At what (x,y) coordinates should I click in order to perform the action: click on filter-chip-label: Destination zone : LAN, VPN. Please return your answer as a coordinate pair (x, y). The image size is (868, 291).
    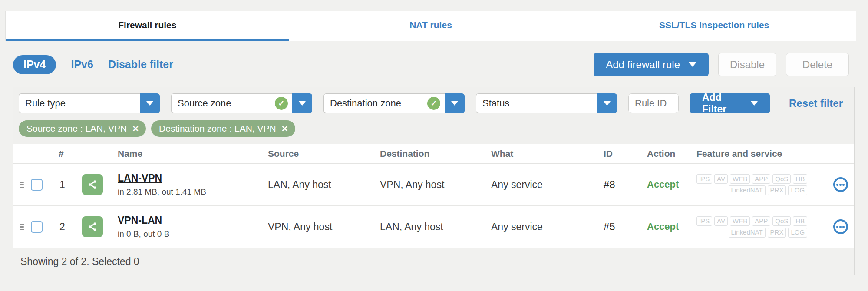
    Looking at the image, I should click on (218, 129).